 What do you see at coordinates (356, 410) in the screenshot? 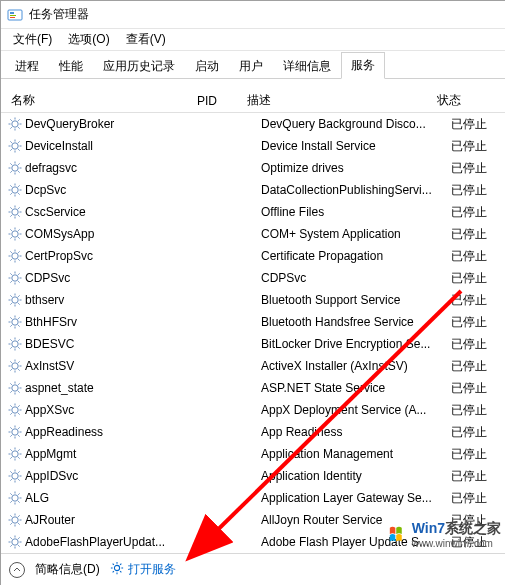
I see `service-desc: AppX Deployment Service (A...` at bounding box center [356, 410].